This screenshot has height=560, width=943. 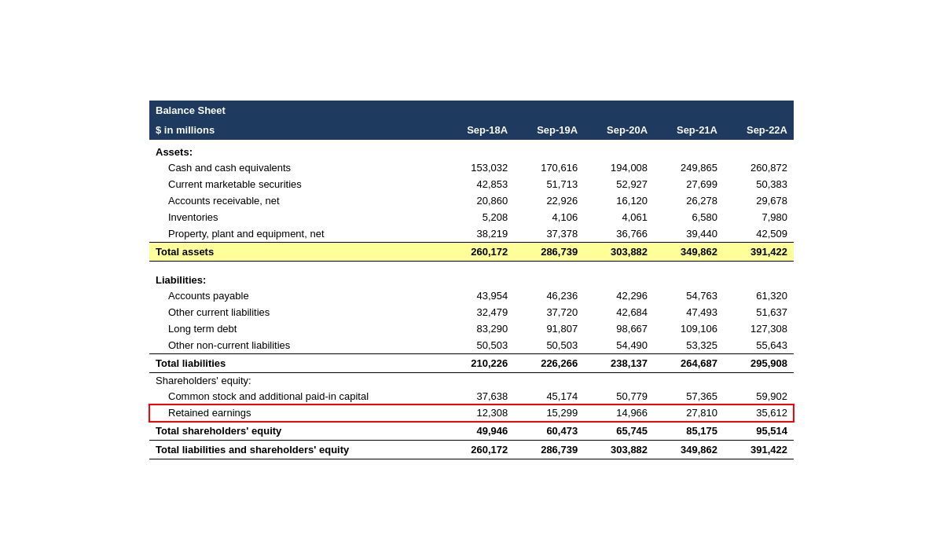 I want to click on current-marketable-row: Current marketable securities 42,853 51,…, so click(x=472, y=184).